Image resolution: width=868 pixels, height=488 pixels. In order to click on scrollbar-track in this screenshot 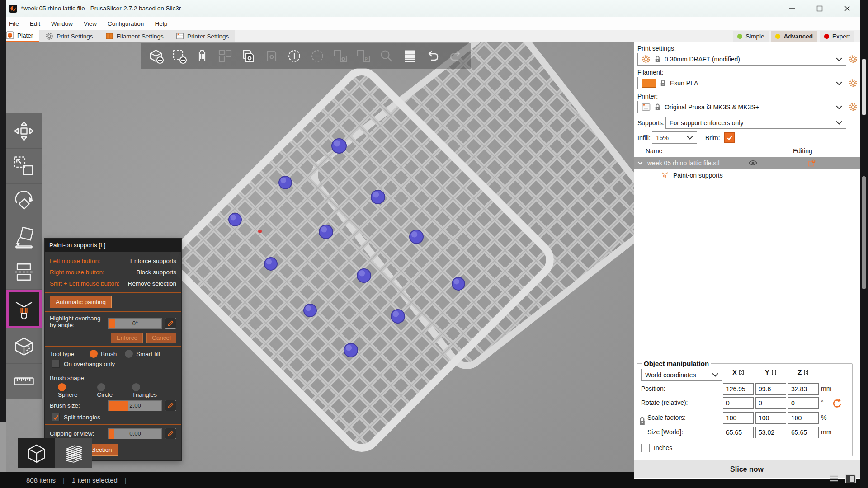, I will do `click(864, 244)`.